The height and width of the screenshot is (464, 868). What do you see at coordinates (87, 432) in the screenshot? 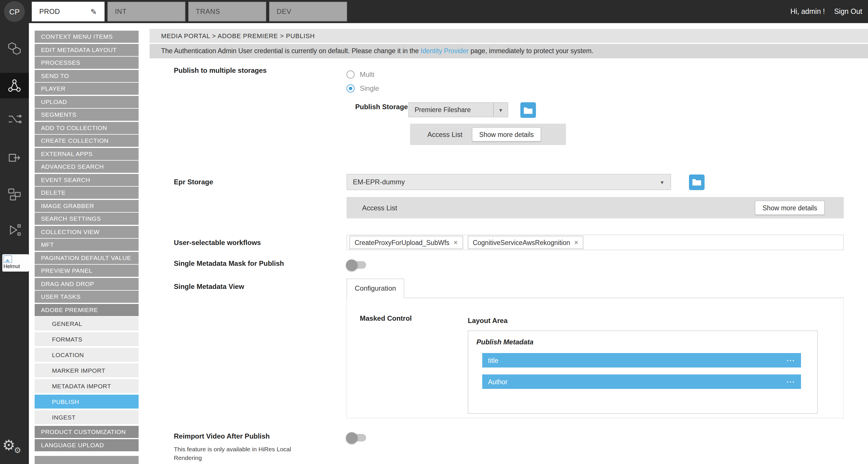
I see `sidebar-section-product-customization: PRODUCT CUSTOMIZATION` at bounding box center [87, 432].